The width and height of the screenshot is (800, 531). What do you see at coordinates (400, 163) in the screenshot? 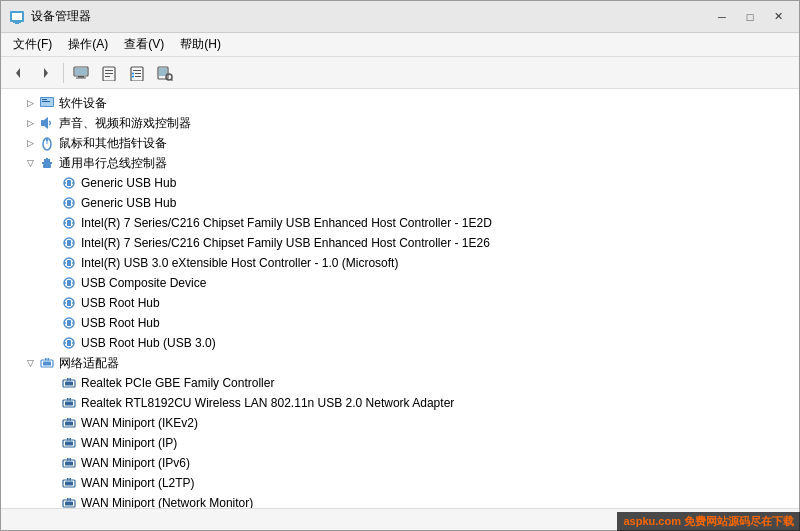
I see `list-item: ▽ 通用串行总线控制器` at bounding box center [400, 163].